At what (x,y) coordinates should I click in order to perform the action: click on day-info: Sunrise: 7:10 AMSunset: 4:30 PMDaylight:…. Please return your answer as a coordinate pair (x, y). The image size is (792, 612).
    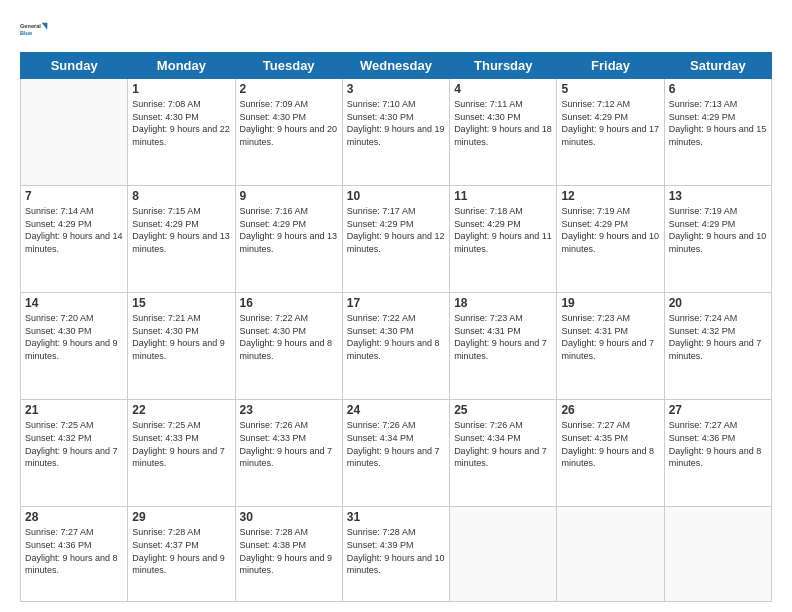
    Looking at the image, I should click on (396, 123).